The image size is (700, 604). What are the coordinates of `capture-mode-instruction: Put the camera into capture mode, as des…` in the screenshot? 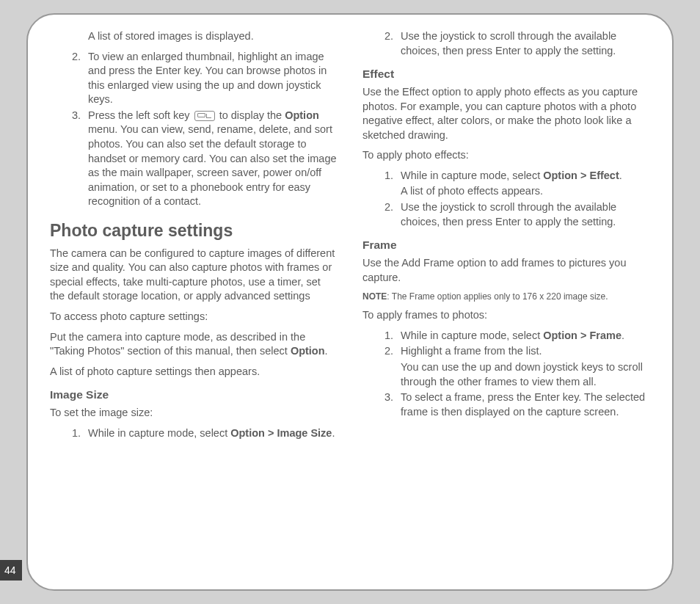 It's located at (194, 345).